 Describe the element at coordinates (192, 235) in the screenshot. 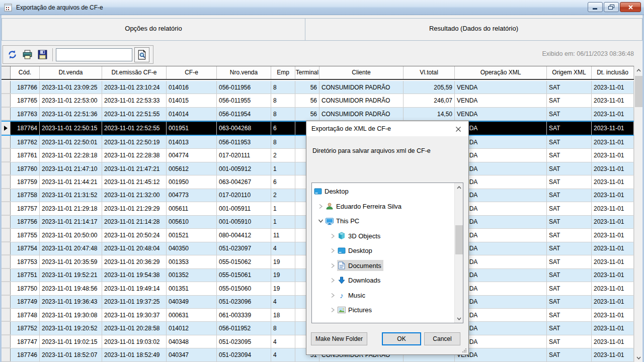

I see `cell-cf-e: 001521` at that location.